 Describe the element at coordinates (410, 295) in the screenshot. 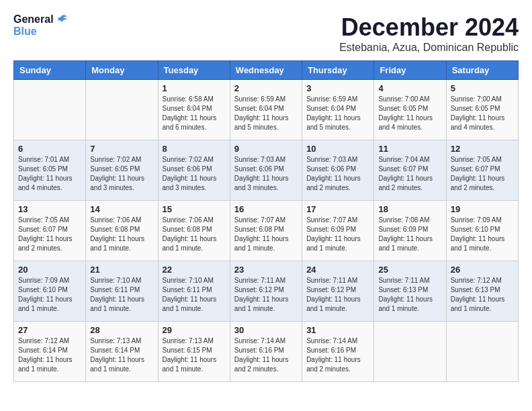

I see `day-info: Sunrise: 7:11 AMSunset: 6:13 PMDaylight:…` at that location.